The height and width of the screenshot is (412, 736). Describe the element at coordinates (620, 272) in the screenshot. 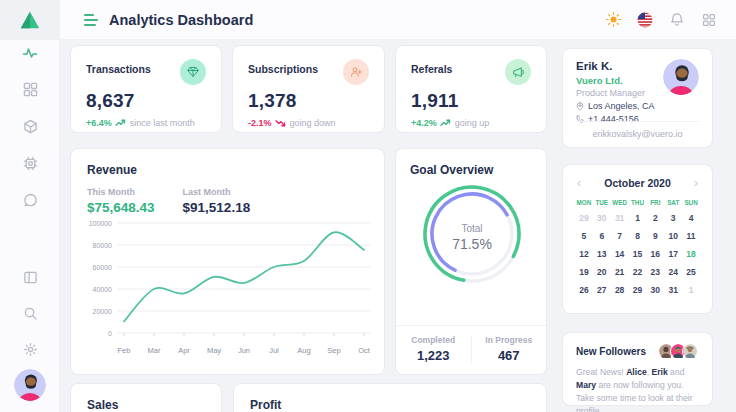

I see `calendar-day: 21` at that location.